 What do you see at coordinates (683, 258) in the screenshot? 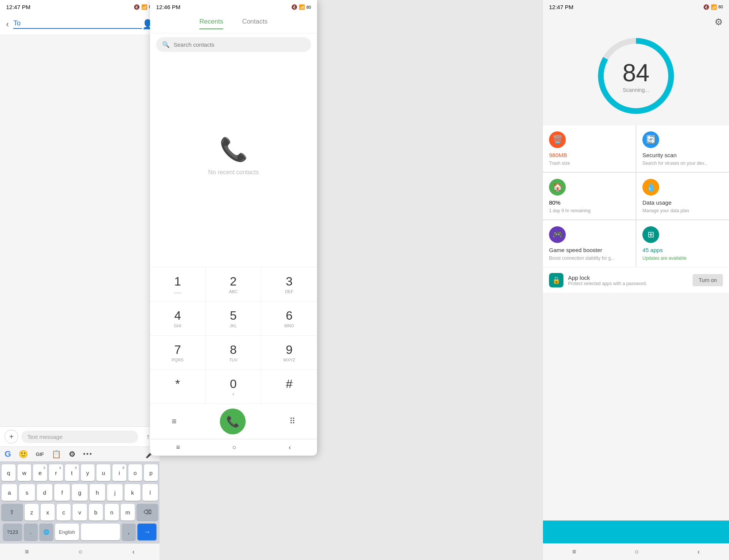
I see `updates-sub: Updates are available` at bounding box center [683, 258].